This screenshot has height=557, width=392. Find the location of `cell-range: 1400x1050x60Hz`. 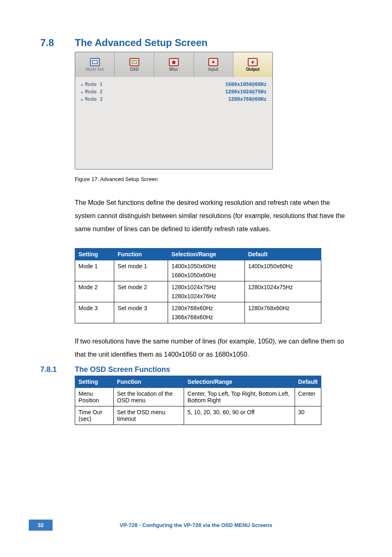

cell-range: 1400x1050x60Hz is located at coordinates (206, 267).